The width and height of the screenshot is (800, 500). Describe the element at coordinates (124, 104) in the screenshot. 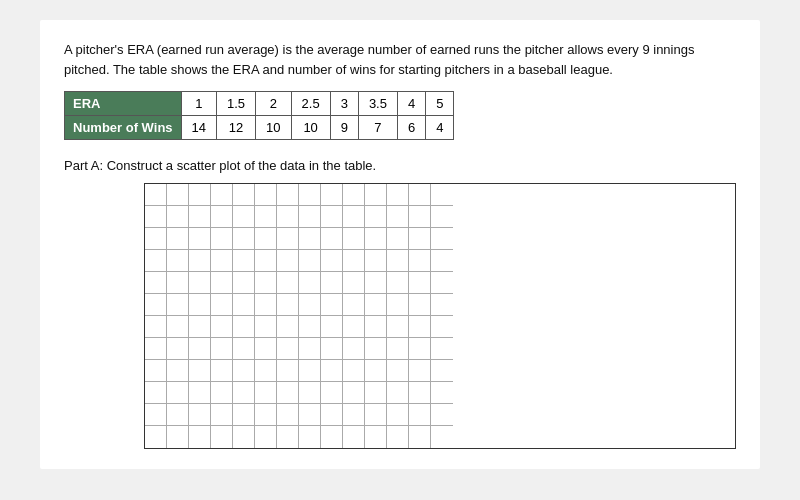

I see `era-header: ERA` at that location.